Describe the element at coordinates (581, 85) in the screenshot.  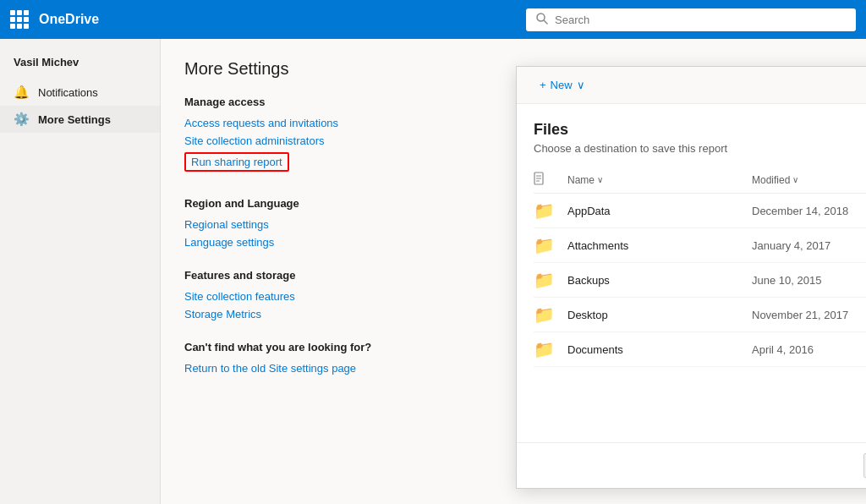
I see `chevron-down-icon: ∨` at that location.